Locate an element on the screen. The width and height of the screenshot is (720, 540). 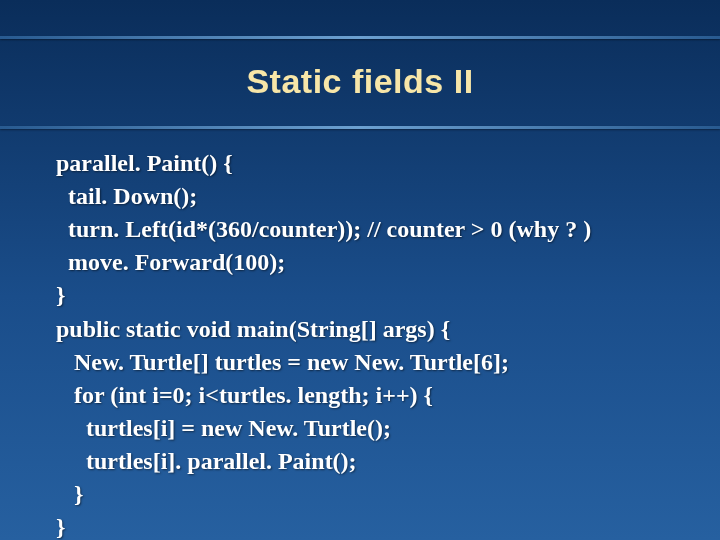
code-line: parallel. Paint() { is located at coordinates (360, 164).